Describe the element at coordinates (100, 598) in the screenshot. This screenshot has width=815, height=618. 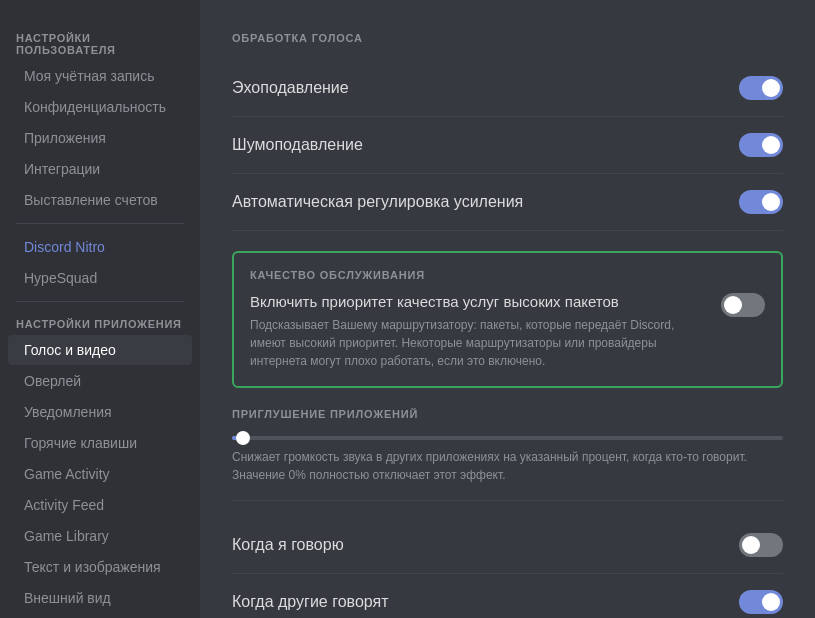
I see `sidebar-item-appearance: Внешний вид` at that location.